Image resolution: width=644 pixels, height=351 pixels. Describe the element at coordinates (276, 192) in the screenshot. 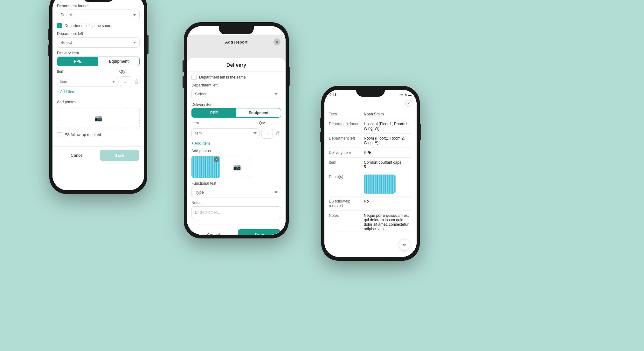

I see `chevron-down-icon-ft` at that location.